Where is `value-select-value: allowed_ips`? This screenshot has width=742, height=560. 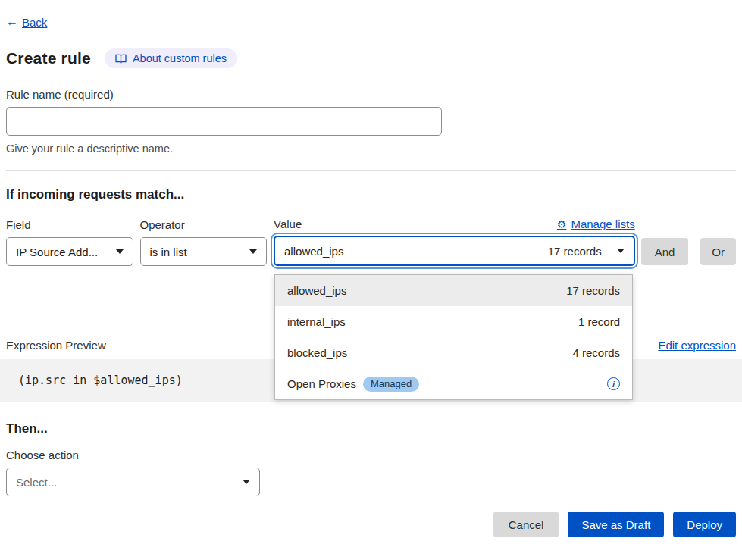 value-select-value: allowed_ips is located at coordinates (416, 252).